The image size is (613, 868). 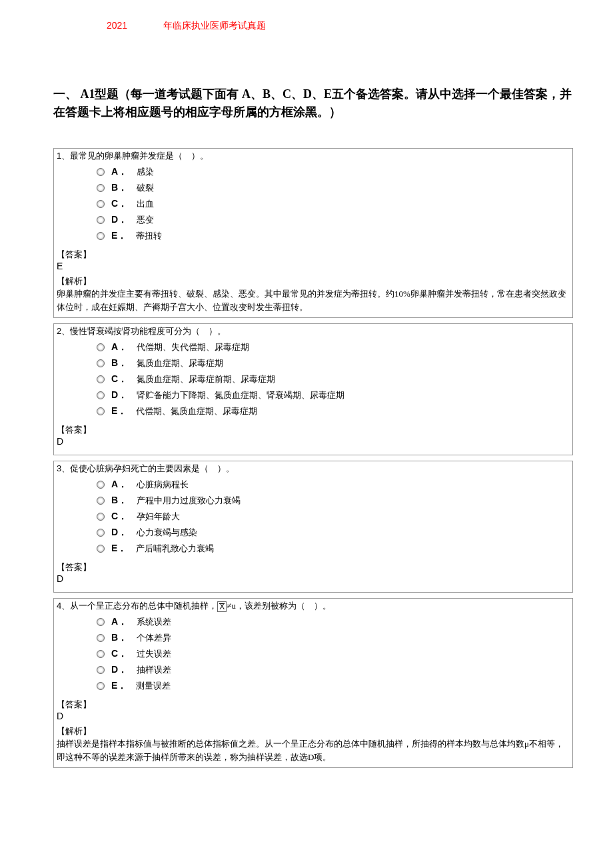 What do you see at coordinates (313, 300) in the screenshot?
I see `analysis-text: 卵巢肿瘤的并发症主要有蒂扭转、破裂、感染、恶变。其中最常见的并发症为蒂扭转。约1…` at bounding box center [313, 300].